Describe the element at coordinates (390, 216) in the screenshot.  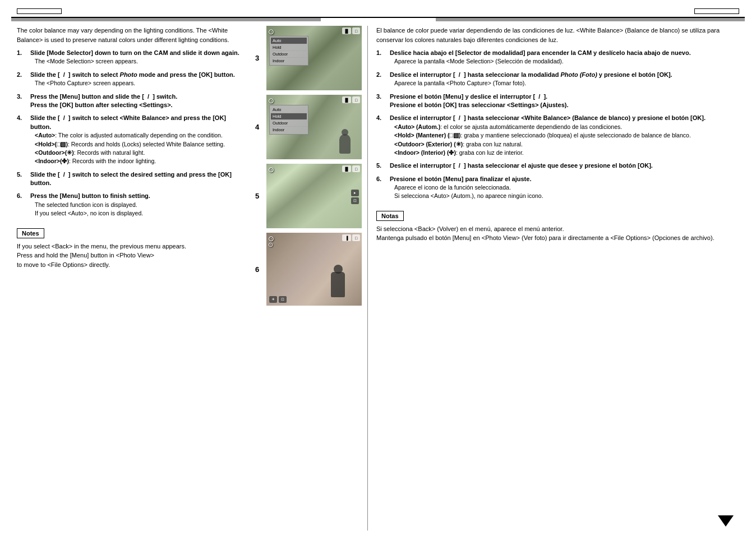
I see `notas-label: Notas` at that location.